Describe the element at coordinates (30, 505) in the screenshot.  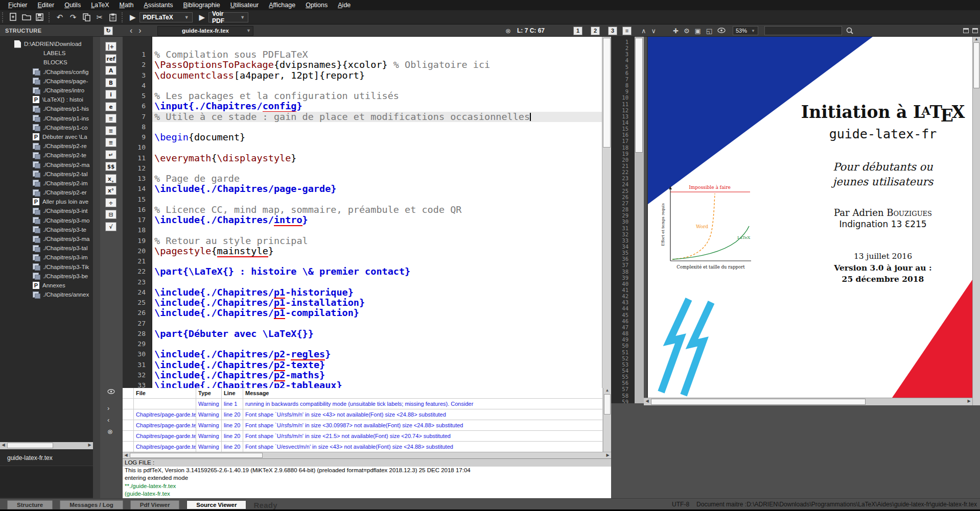
I see `statusbar-tab-structure: Structure` at that location.